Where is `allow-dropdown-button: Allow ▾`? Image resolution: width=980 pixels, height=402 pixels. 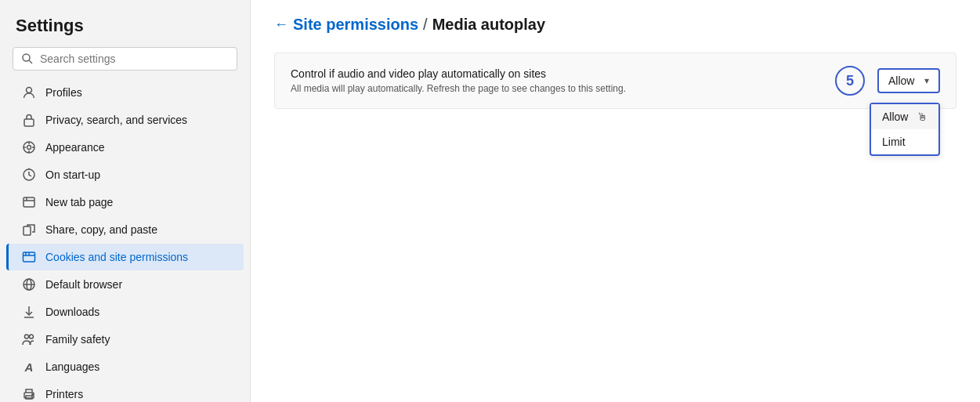 allow-dropdown-button: Allow ▾ is located at coordinates (909, 81).